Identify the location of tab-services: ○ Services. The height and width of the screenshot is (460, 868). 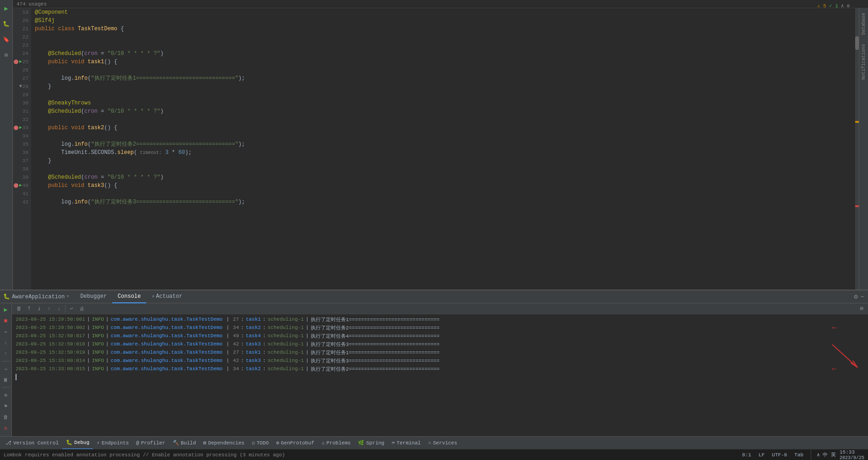
(443, 443).